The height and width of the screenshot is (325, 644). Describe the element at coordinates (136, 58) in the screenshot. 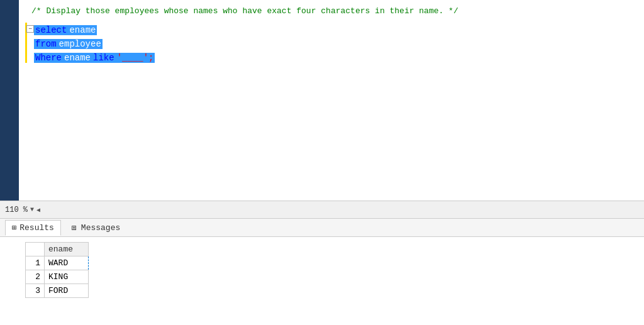

I see `like-string: '____';` at that location.